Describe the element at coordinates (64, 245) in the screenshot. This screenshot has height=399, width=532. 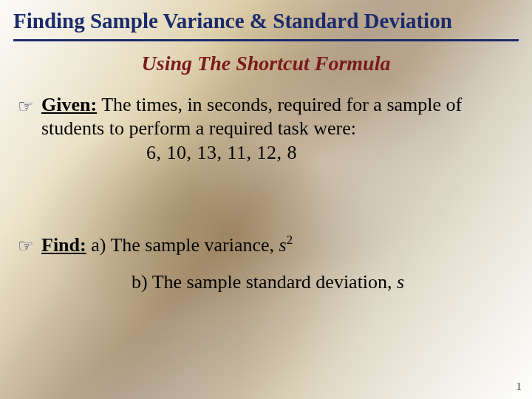
I see `find-label: Find:` at that location.